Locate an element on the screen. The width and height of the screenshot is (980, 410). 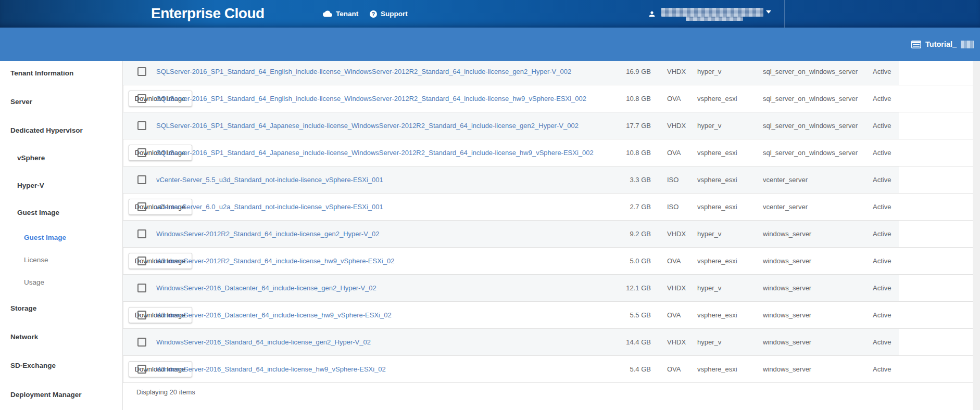
enterprise-cloud-logo: Enterprise Cloud is located at coordinates (208, 14).